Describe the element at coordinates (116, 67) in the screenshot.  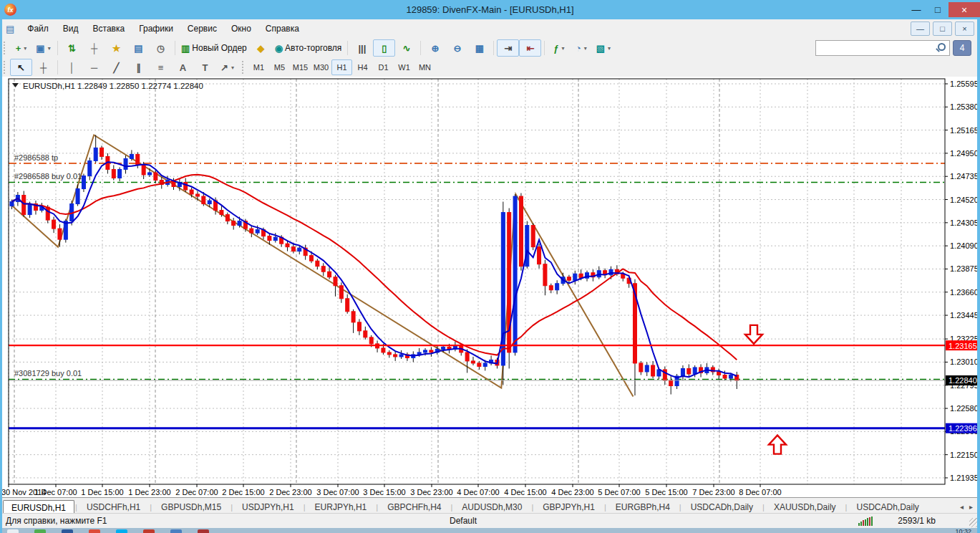
I see `trendline-tool-button: ╱` at that location.